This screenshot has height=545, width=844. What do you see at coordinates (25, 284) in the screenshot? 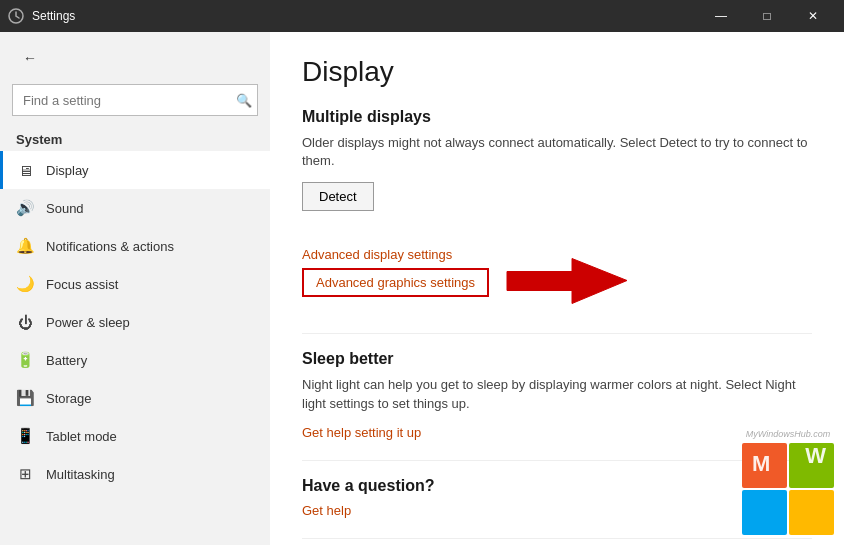
I see `focus-icon: 🌙` at bounding box center [25, 284].